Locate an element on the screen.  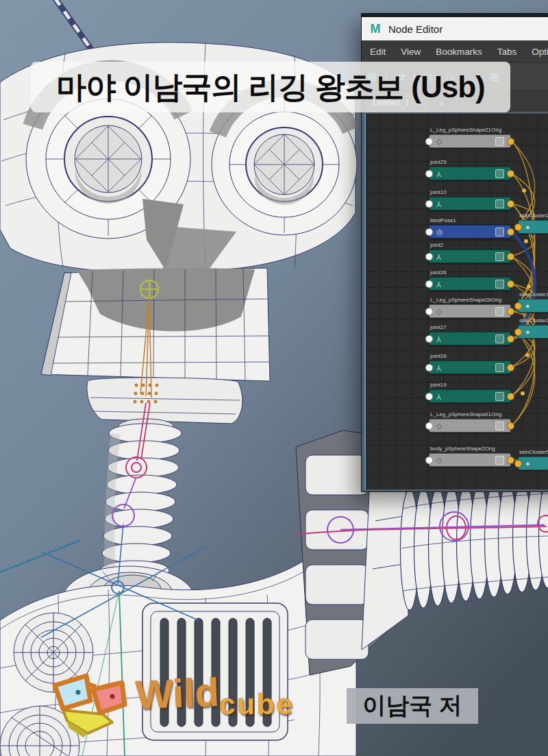
graph-node: L_Leg_pSphereShape21Orig◇ is located at coordinates (470, 141).